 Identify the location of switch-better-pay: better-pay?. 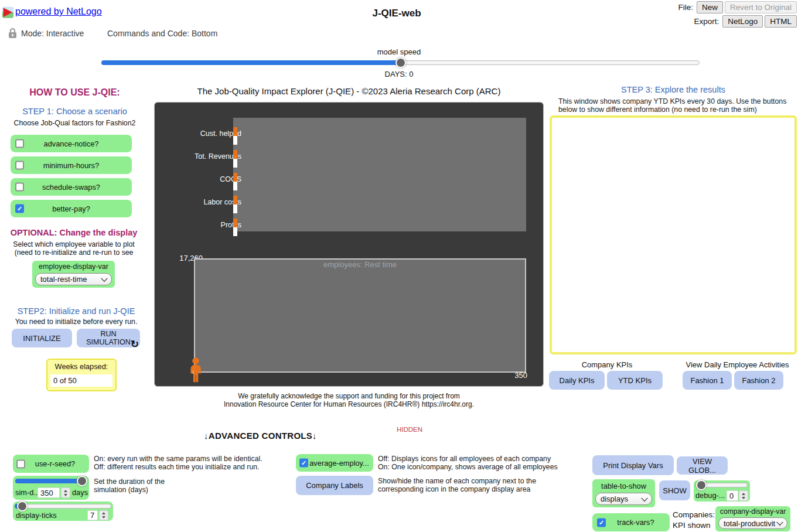
(71, 209).